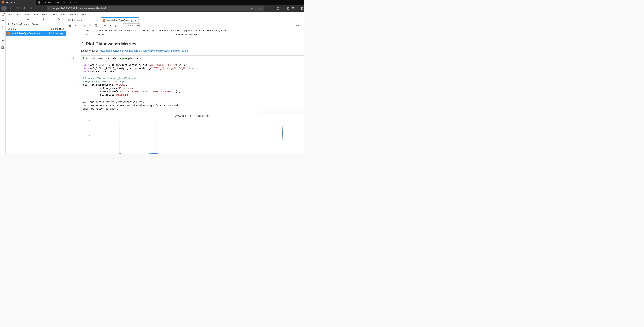  What do you see at coordinates (144, 51) in the screenshot?
I see `doc-link: http://docs.nurtch.com/en/latest/rubix-l…` at bounding box center [144, 51].